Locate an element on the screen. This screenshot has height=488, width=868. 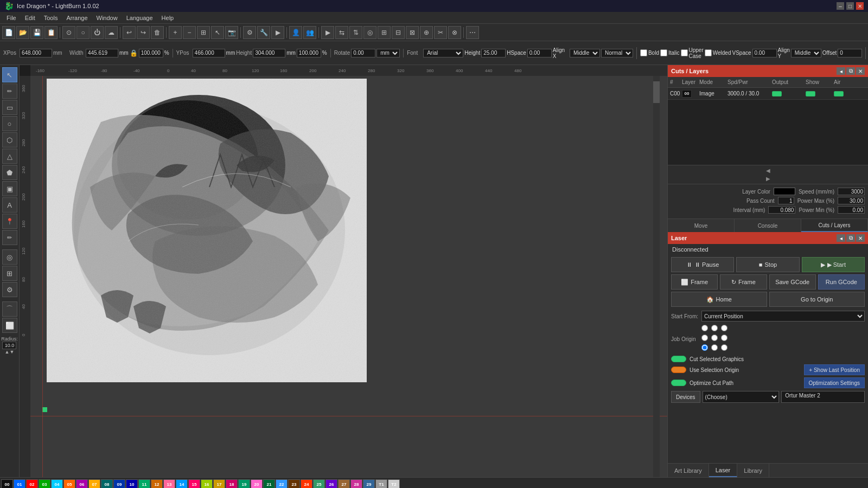
draw-tool: ✏ is located at coordinates (10, 91).